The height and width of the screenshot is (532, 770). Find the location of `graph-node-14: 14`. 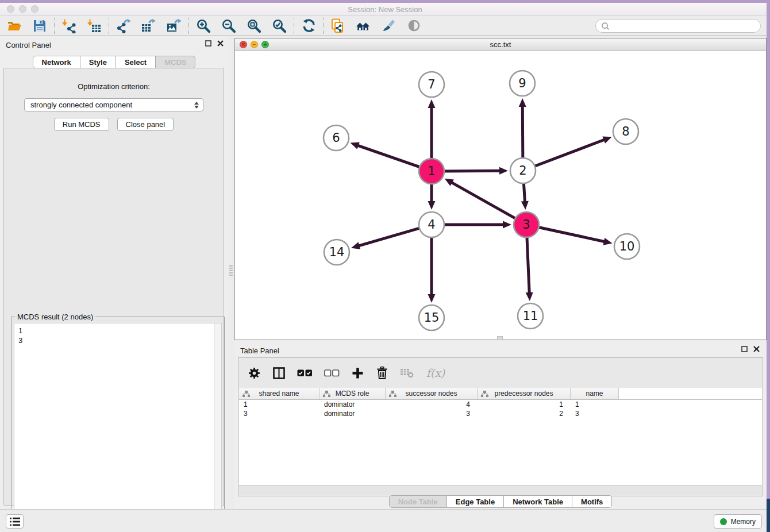

graph-node-14: 14 is located at coordinates (337, 252).